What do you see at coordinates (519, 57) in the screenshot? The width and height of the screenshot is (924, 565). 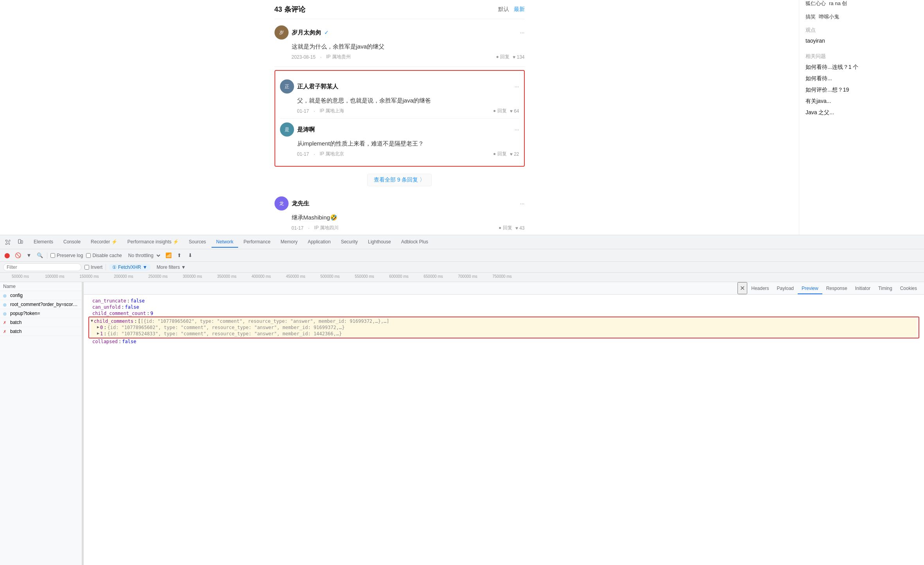 I see `like-btn-1: ♥ 134` at bounding box center [519, 57].